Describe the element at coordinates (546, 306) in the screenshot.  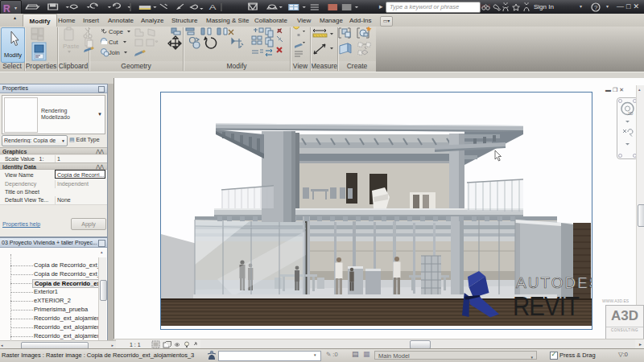
I see `svg-text: REVIT` at that location.